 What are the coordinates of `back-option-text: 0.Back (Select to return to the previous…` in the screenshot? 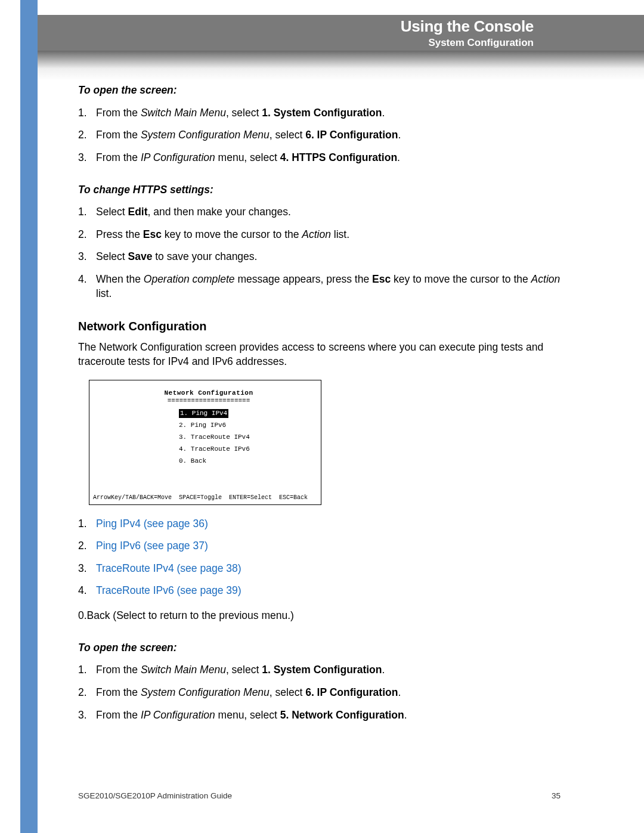 It's located at (320, 616).